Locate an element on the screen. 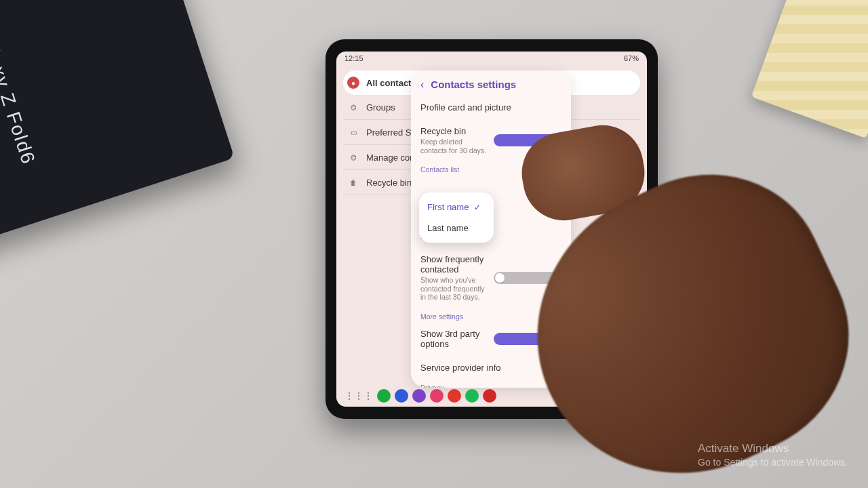  dock-apps: ⋮⋮⋮ is located at coordinates (420, 396).